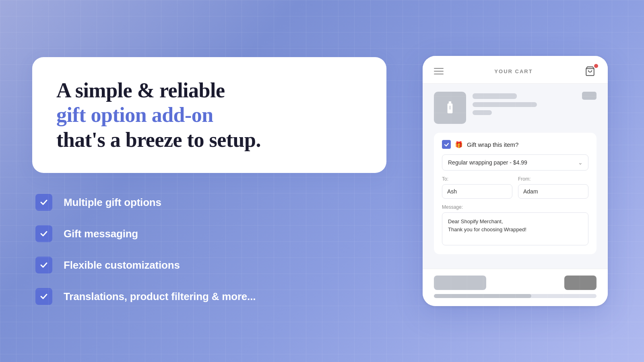  Describe the element at coordinates (101, 234) in the screenshot. I see `feature-label-2: Gift messaging` at that location.